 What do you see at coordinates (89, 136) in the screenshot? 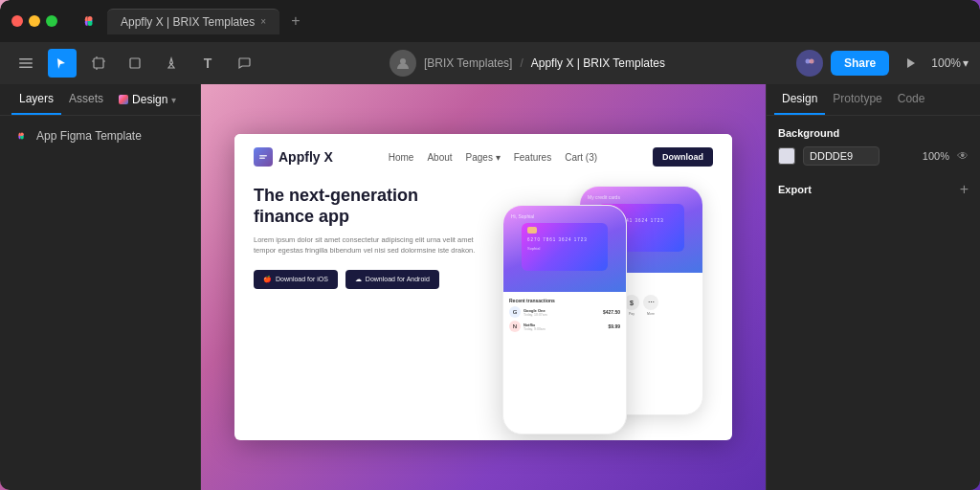
I see `layer-label: App Figma Template` at bounding box center [89, 136].